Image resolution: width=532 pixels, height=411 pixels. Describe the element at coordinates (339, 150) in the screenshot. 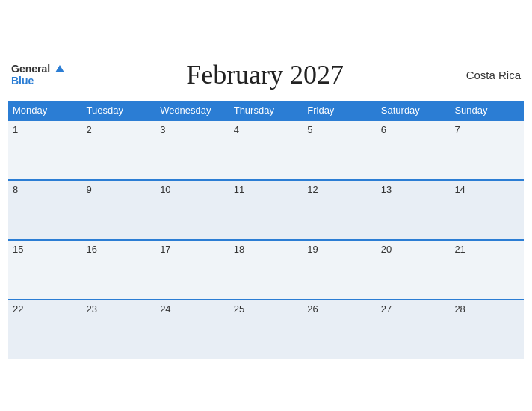

I see `calendar-day-cell: 5` at that location.